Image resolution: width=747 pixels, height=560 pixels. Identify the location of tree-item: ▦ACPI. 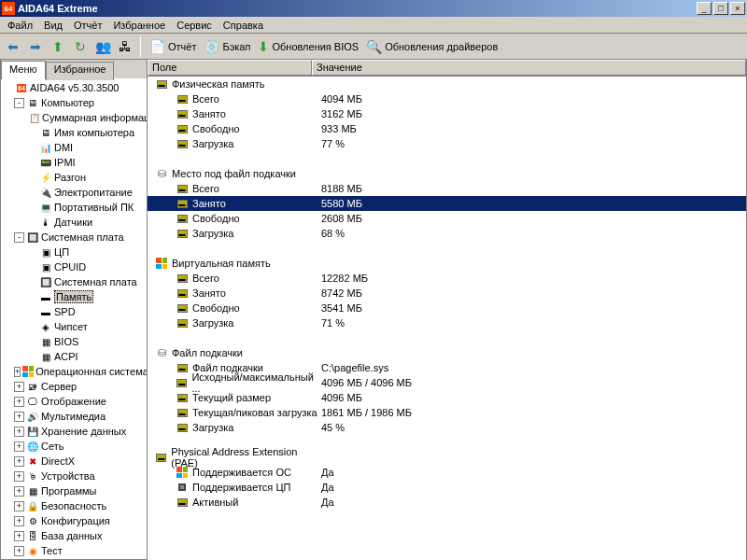
(74, 357).